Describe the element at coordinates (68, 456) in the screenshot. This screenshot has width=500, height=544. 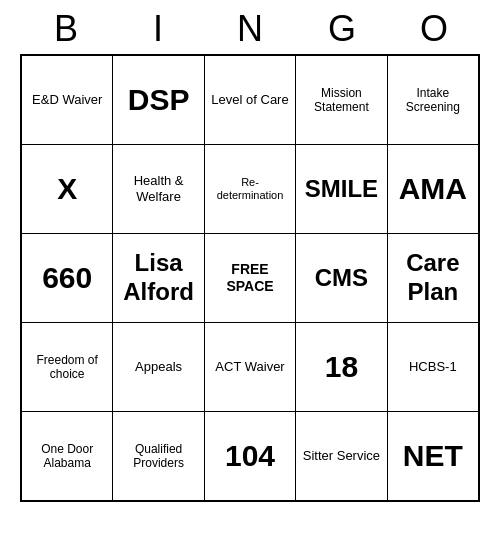
I see `cell-r5c1: One Door Alabama` at that location.